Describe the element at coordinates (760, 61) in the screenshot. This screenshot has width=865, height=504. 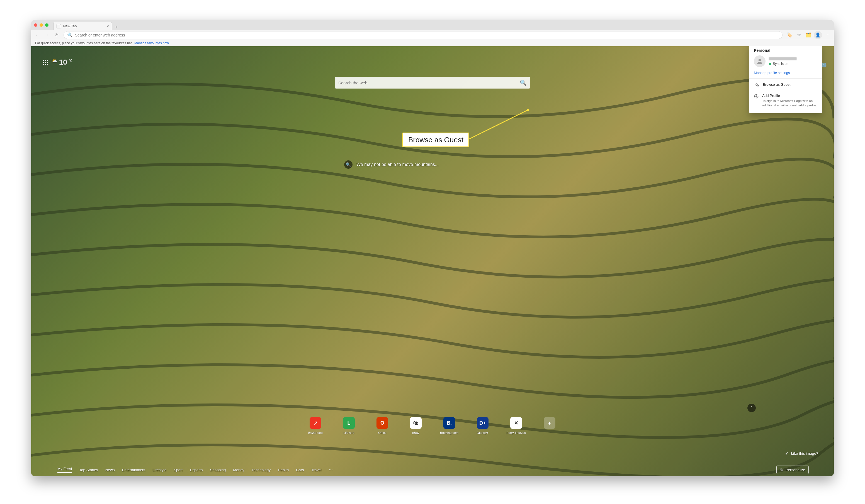
I see `person-icon` at that location.